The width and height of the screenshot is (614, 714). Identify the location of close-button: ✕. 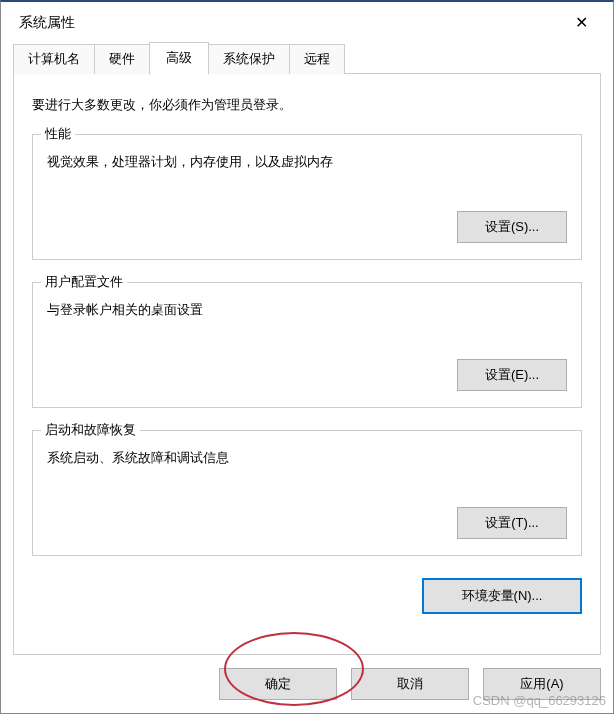
(581, 23).